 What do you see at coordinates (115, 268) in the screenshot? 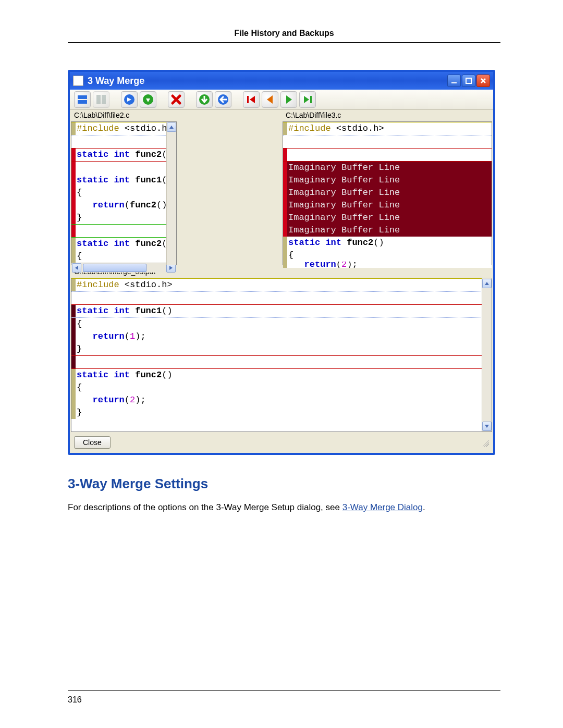
I see `hscroll-thumb` at bounding box center [115, 268].